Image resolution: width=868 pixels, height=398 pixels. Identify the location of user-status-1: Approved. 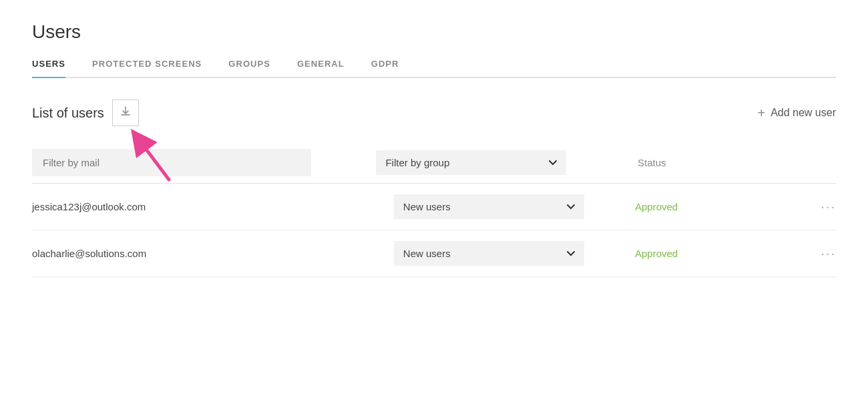
(656, 207).